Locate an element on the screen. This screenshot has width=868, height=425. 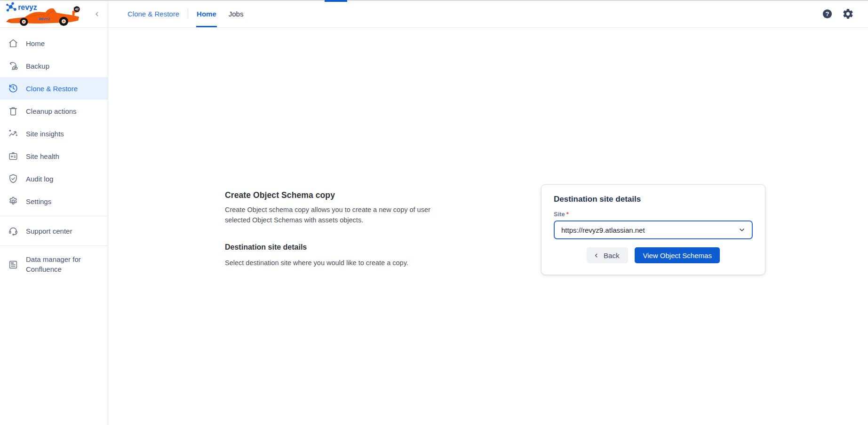
view-object-schemas-button: View Object Schemas is located at coordinates (677, 255).